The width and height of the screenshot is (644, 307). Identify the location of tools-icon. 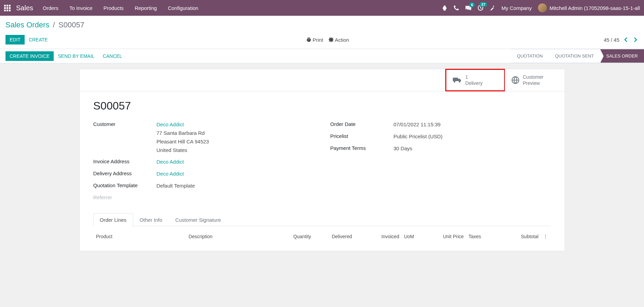
(492, 8).